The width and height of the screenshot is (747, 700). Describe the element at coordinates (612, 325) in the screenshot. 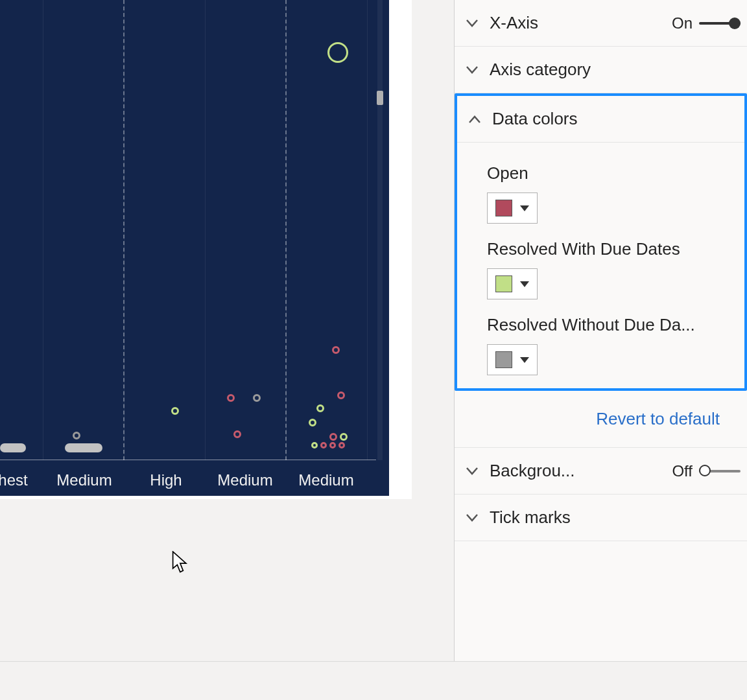

I see `color-item-label: Resolved Without Due Da...` at that location.